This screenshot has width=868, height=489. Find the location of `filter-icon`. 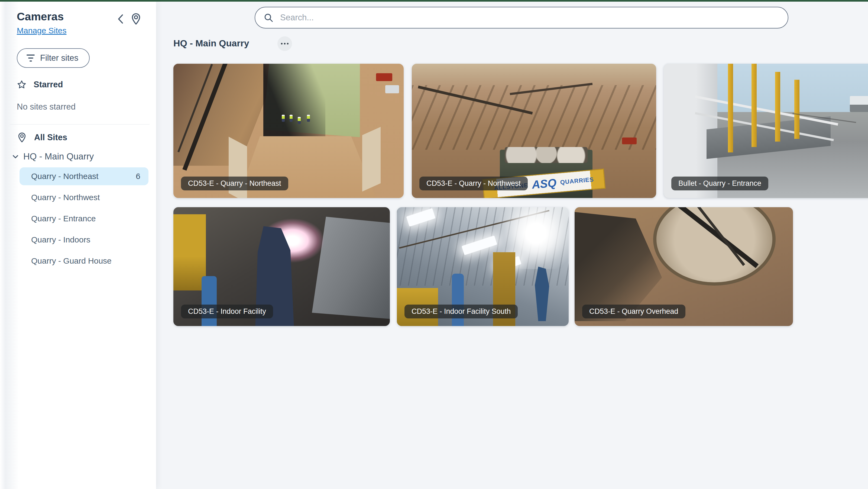

filter-icon is located at coordinates (31, 58).